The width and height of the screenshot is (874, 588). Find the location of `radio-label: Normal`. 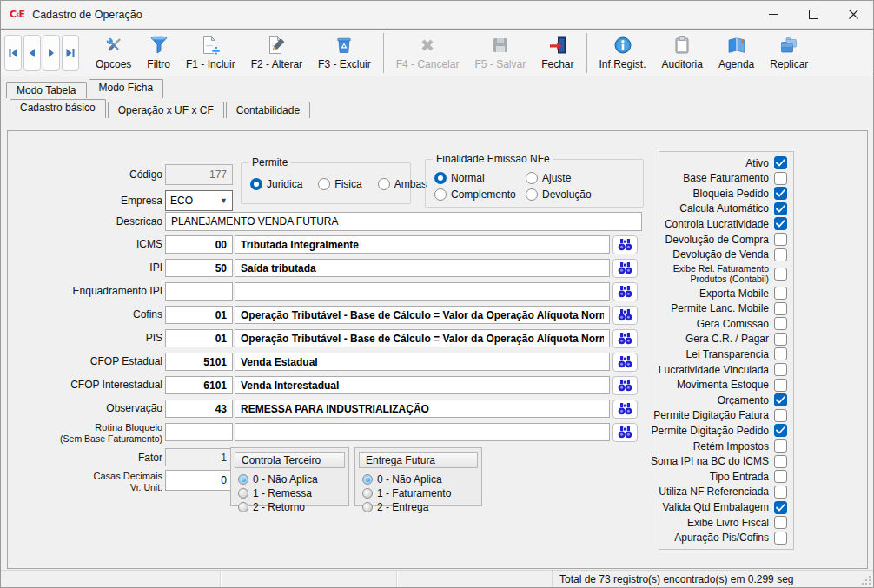

radio-label: Normal is located at coordinates (467, 178).